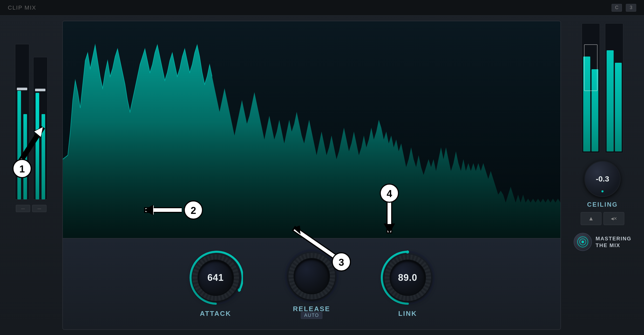 The width and height of the screenshot is (644, 335). I want to click on ceiling-label: CEILING, so click(602, 205).